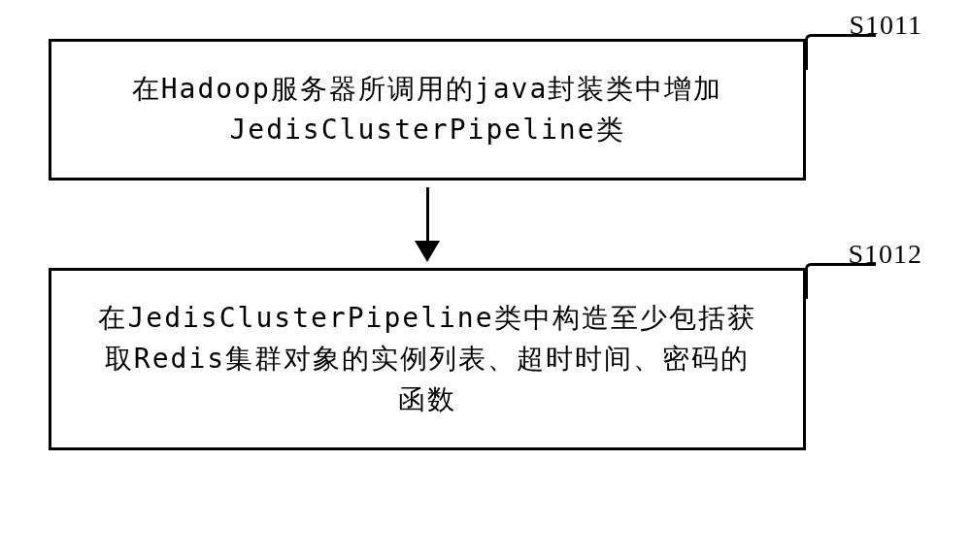 This screenshot has width=971, height=560. What do you see at coordinates (427, 214) in the screenshot?
I see `arrow-line` at bounding box center [427, 214].